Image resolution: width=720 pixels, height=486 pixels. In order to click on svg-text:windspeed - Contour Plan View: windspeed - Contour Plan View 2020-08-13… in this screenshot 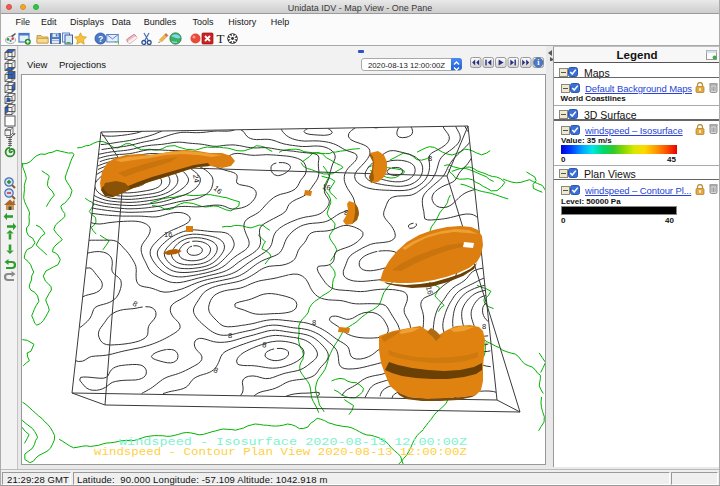, I will do `click(280, 452)`.